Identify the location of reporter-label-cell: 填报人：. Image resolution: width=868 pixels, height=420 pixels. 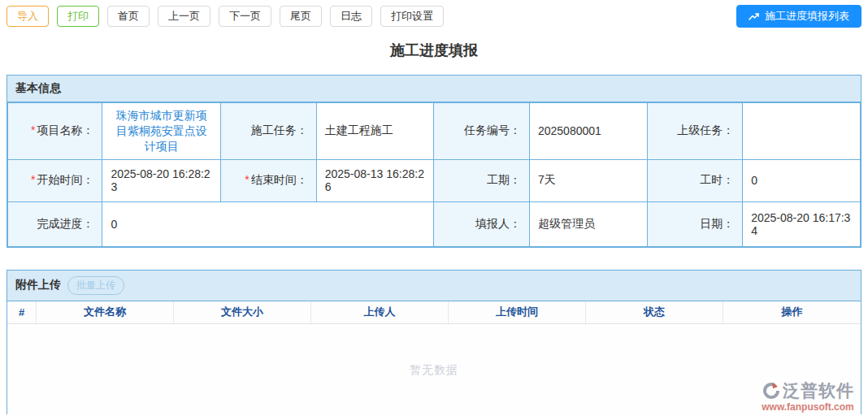
(481, 224).